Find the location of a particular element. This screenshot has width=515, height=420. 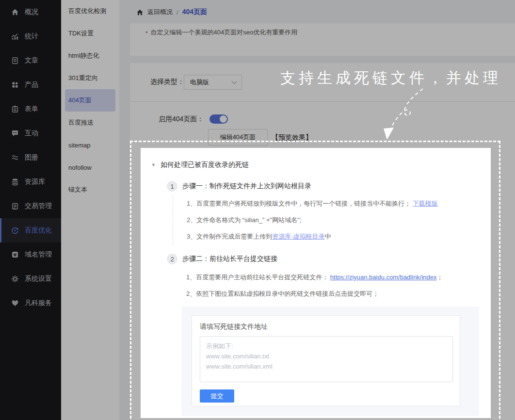

step2-header: 2 步骤二：前往站长平台提交链接 is located at coordinates (329, 259).